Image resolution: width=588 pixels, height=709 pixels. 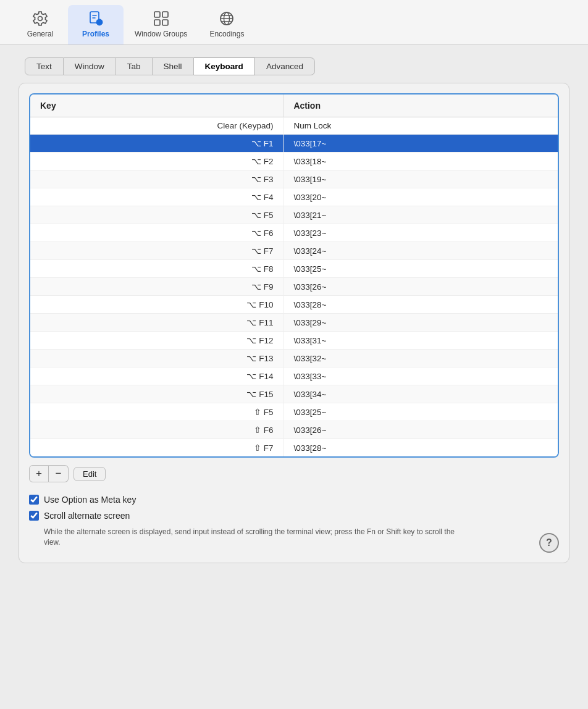 I want to click on table-cell-key: ⌥ F2, so click(x=157, y=162).